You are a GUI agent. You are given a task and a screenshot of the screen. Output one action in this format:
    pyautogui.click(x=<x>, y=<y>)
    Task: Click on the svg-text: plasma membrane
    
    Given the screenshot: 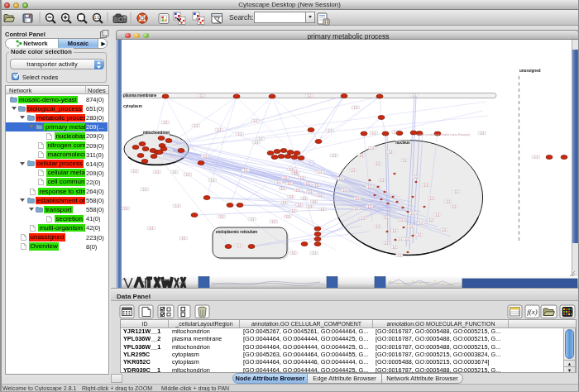 What is the action you would take?
    pyautogui.click(x=141, y=96)
    